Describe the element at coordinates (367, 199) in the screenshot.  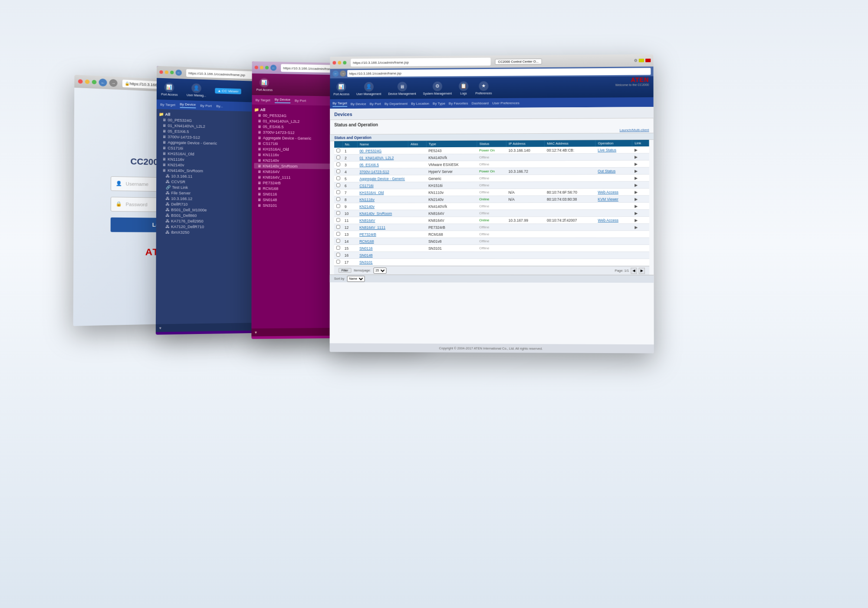
I see `device-name-link: KN1116v` at that location.